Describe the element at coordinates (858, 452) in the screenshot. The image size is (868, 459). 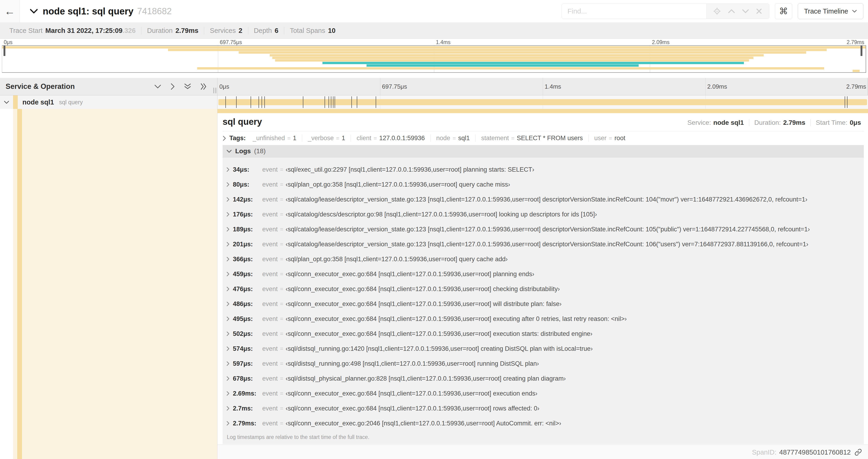
I see `deep-link-icon` at that location.